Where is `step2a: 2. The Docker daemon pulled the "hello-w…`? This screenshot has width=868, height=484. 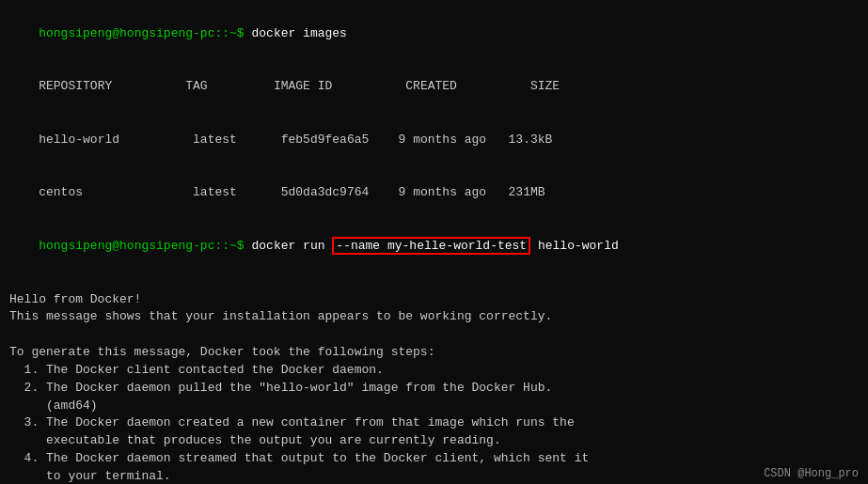
step2a: 2. The Docker daemon pulled the "hello-w… is located at coordinates (434, 389).